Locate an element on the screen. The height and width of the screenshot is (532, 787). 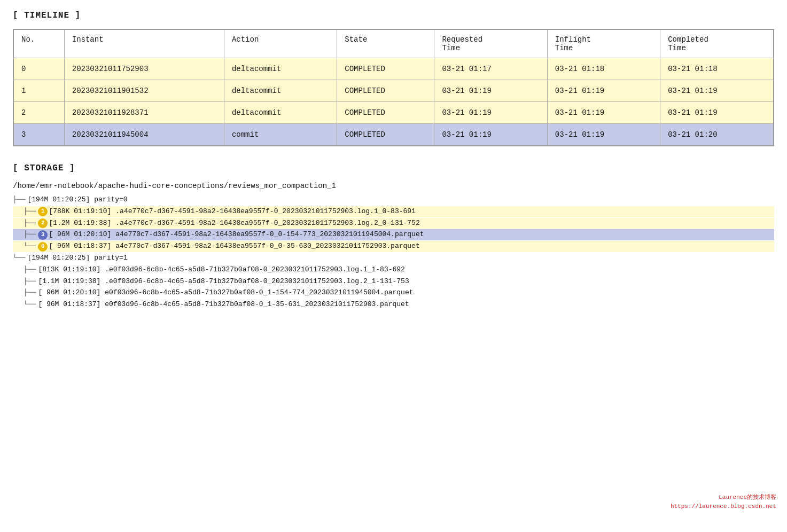
tree-line: ├──1[788K 01:19:10] .a4e770c7-d367-4591-… is located at coordinates (393, 212).